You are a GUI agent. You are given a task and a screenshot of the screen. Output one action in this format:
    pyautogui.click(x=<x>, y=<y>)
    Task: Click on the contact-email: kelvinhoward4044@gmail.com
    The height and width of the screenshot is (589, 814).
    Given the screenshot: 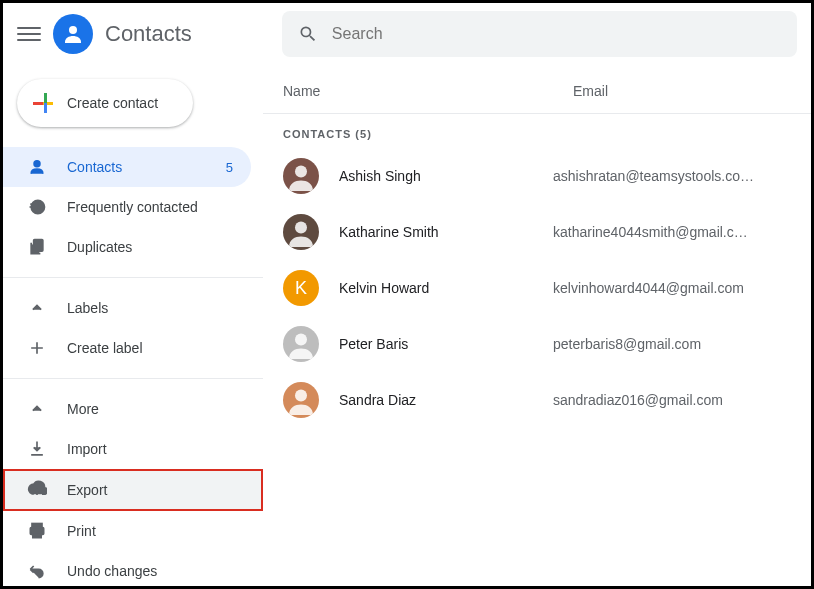 What is the action you would take?
    pyautogui.click(x=682, y=288)
    